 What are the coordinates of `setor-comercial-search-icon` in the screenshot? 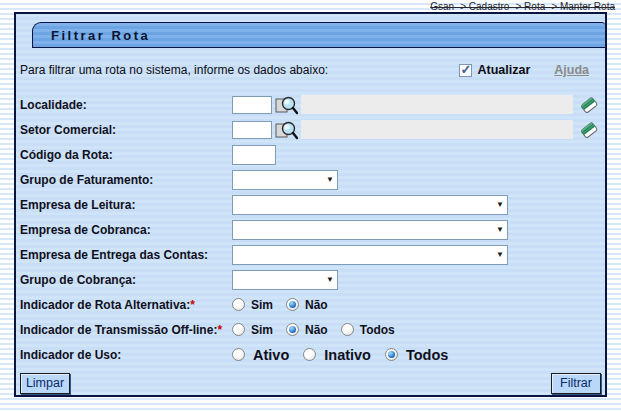 It's located at (286, 130).